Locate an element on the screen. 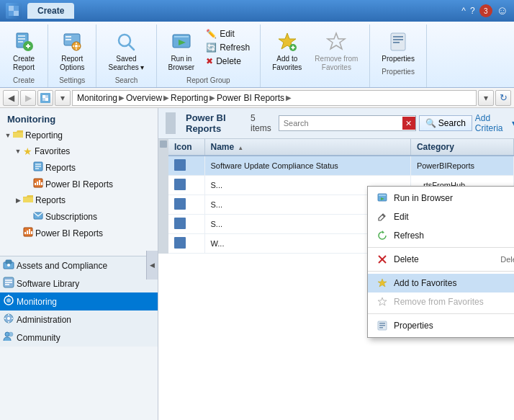 Image resolution: width=514 pixels, height=420 pixels. breadcrumb-item-overview: Overview is located at coordinates (144, 98).